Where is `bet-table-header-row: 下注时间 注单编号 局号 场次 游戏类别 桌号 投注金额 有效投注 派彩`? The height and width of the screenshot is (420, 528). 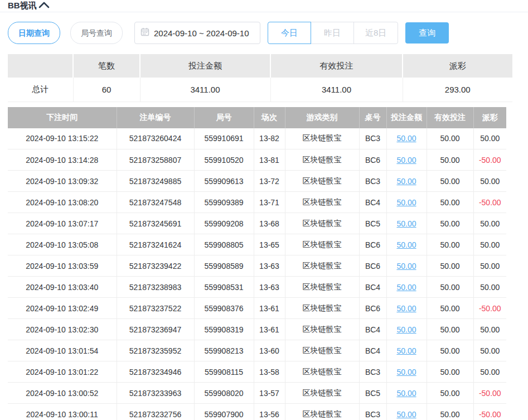
bet-table-header-row: 下注时间 注单编号 局号 场次 游戏类别 桌号 投注金额 有效投注 派彩 is located at coordinates (257, 118).